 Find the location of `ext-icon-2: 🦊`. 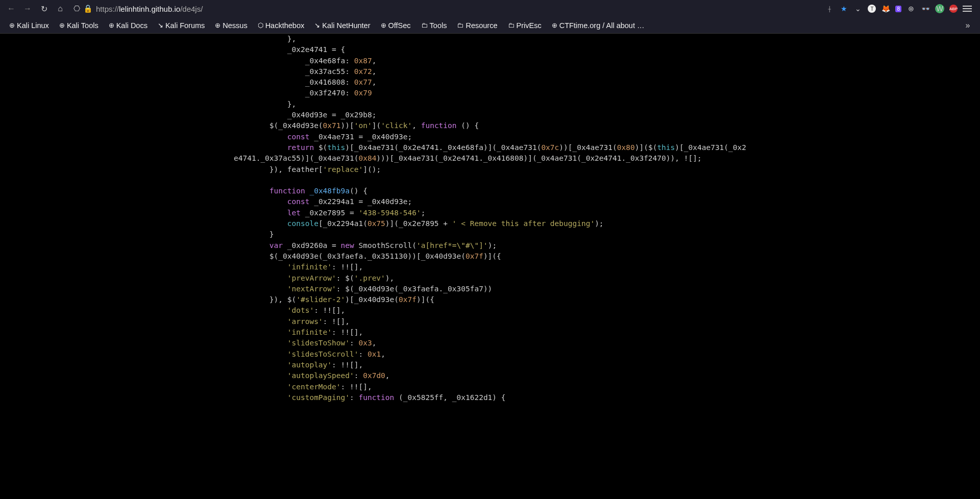

ext-icon-2: 🦊 is located at coordinates (886, 9).